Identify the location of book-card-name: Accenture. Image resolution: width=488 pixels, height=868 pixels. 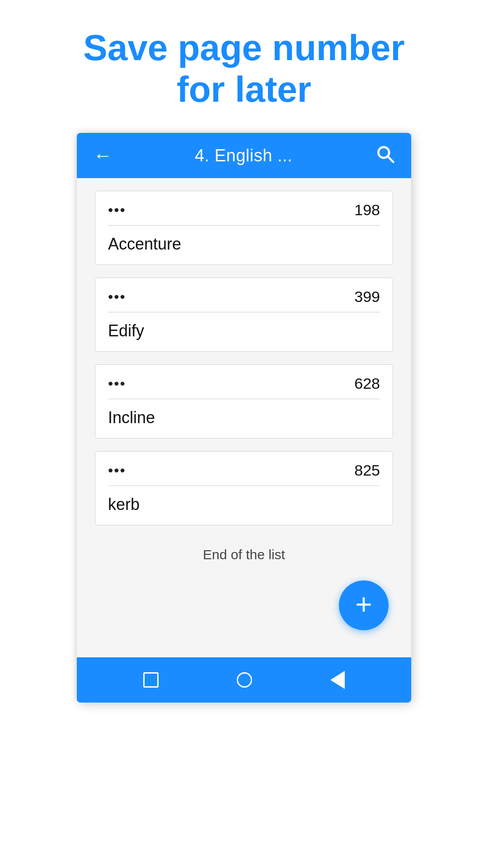
(244, 245).